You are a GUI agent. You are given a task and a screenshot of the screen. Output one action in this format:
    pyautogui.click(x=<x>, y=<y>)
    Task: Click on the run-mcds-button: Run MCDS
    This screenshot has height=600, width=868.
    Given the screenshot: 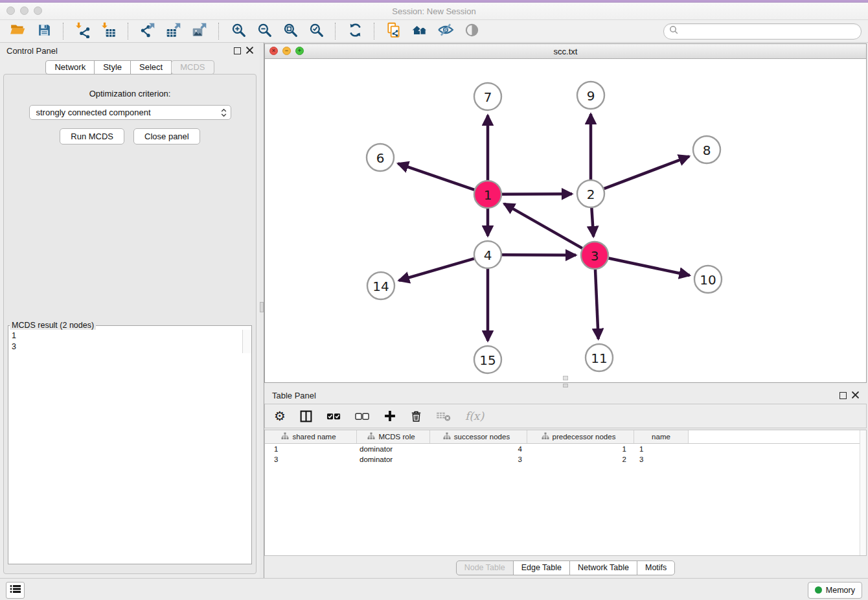 What is the action you would take?
    pyautogui.click(x=92, y=136)
    